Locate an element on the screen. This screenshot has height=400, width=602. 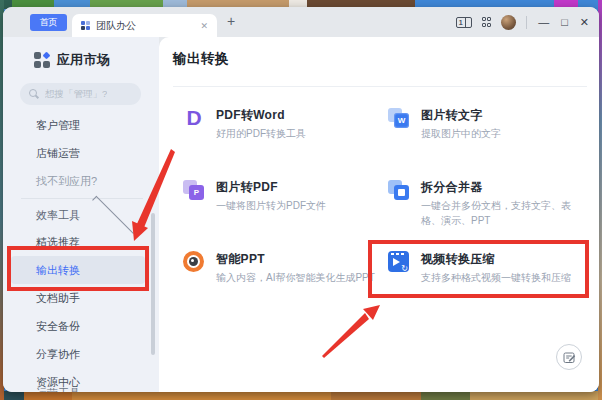
header-divider is located at coordinates (380, 86).